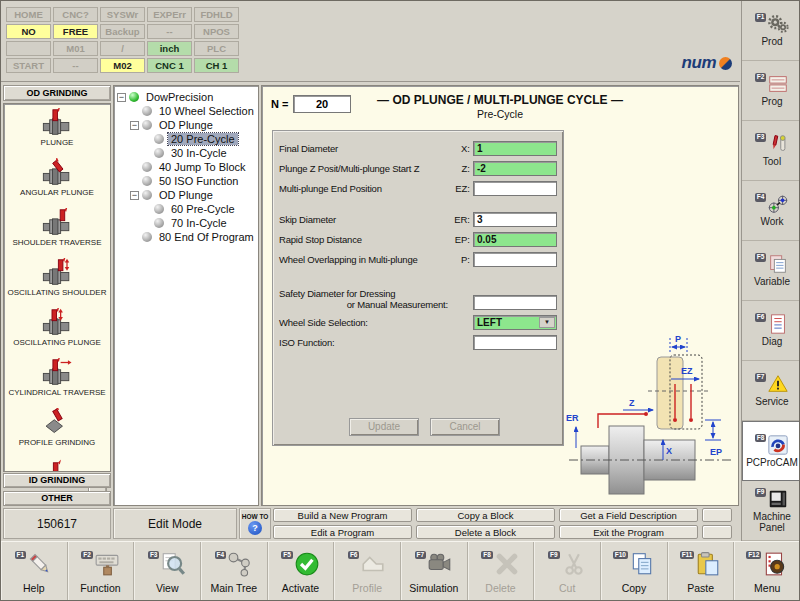  Describe the element at coordinates (216, 14) in the screenshot. I see `status-cell-fdhld: FDHLD` at that location.